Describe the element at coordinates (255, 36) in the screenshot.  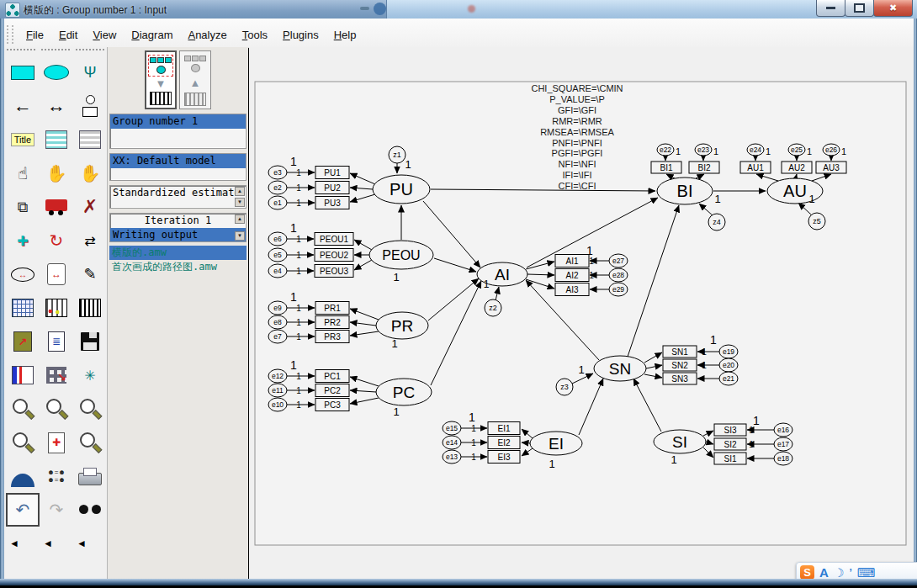
I see `menu-tools: Tools` at that location.